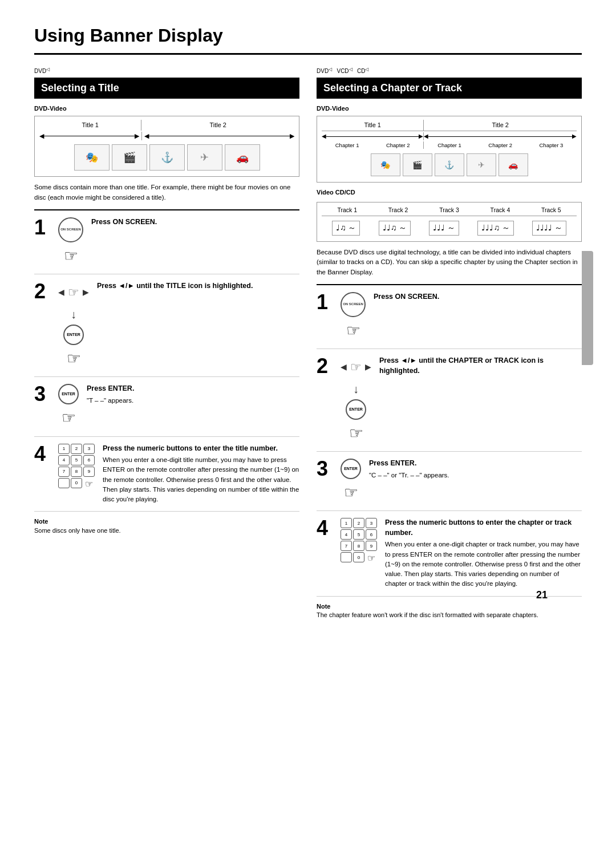  What do you see at coordinates (354, 331) in the screenshot?
I see `hand-icon-r1: ☞` at bounding box center [354, 331].